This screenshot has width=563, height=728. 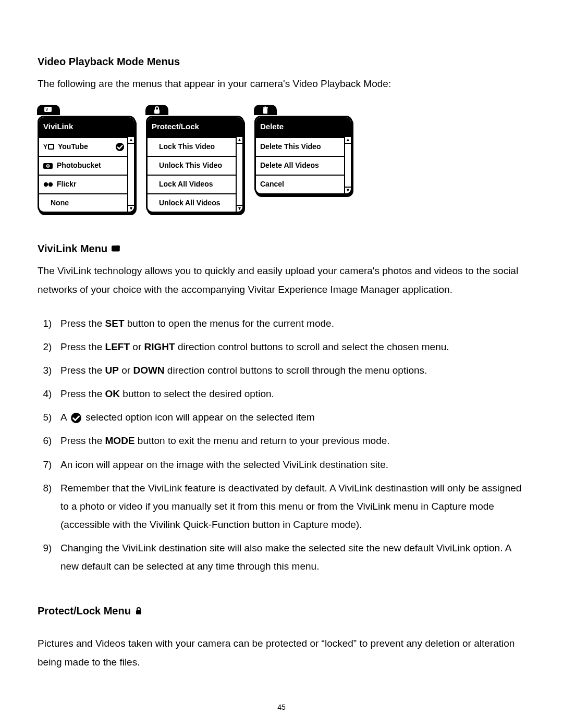 I want to click on menu-tab-protect, so click(x=157, y=110).